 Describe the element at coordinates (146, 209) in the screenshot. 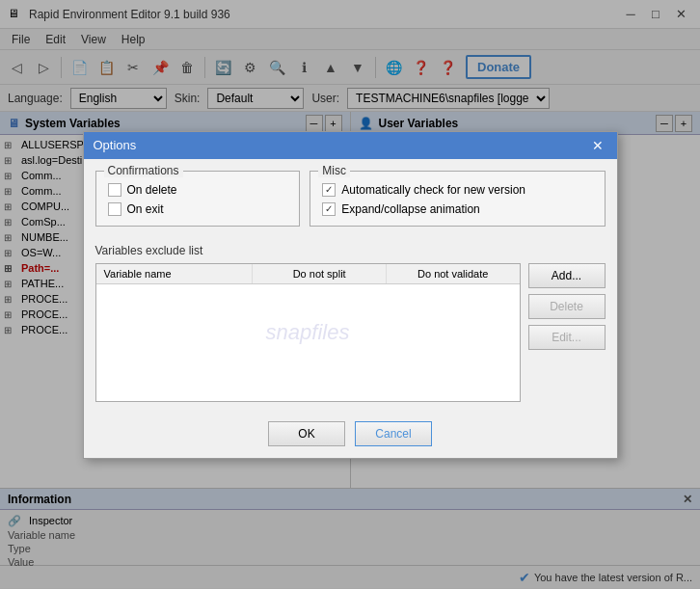

I see `on-exit-label: On exit` at that location.